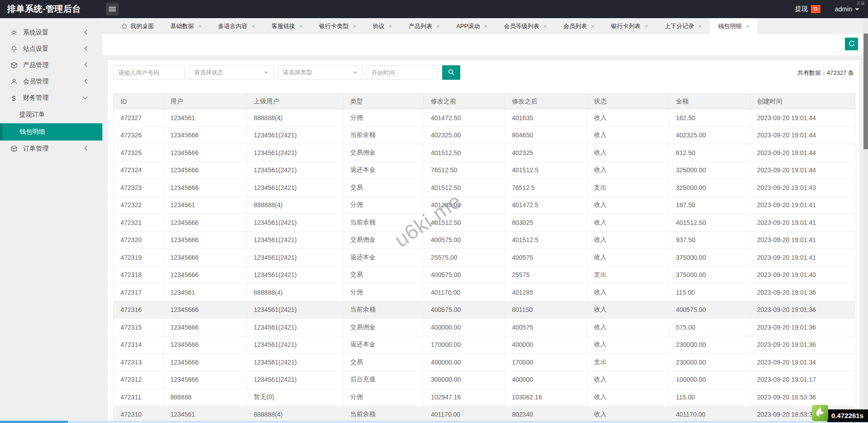  What do you see at coordinates (465, 102) in the screenshot?
I see `col-header-before: 修改之前` at bounding box center [465, 102].